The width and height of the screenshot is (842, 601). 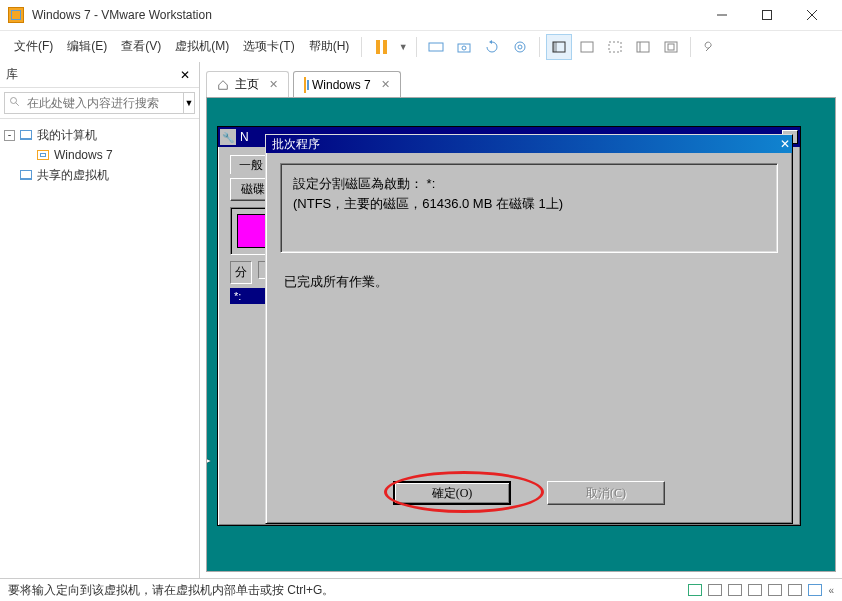 I want to click on tree-label: 共享的虚拟机, so click(x=73, y=176).